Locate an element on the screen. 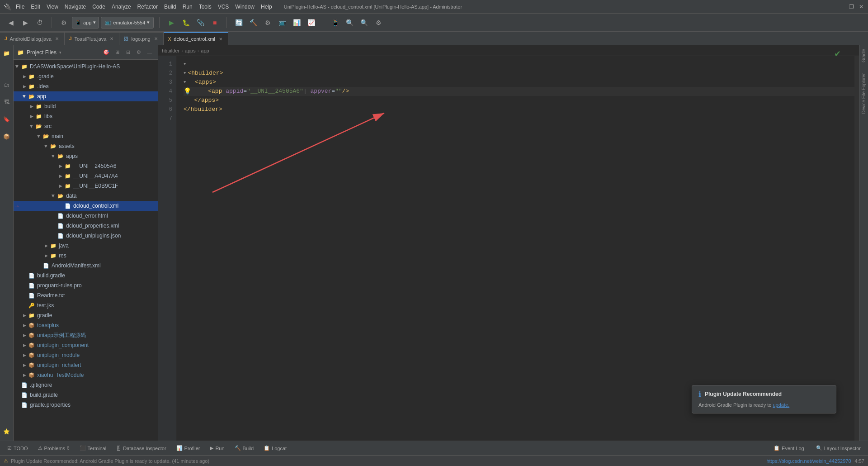 The image size is (868, 466). tree-item-assets: ▶ 📂 assets is located at coordinates (86, 146).